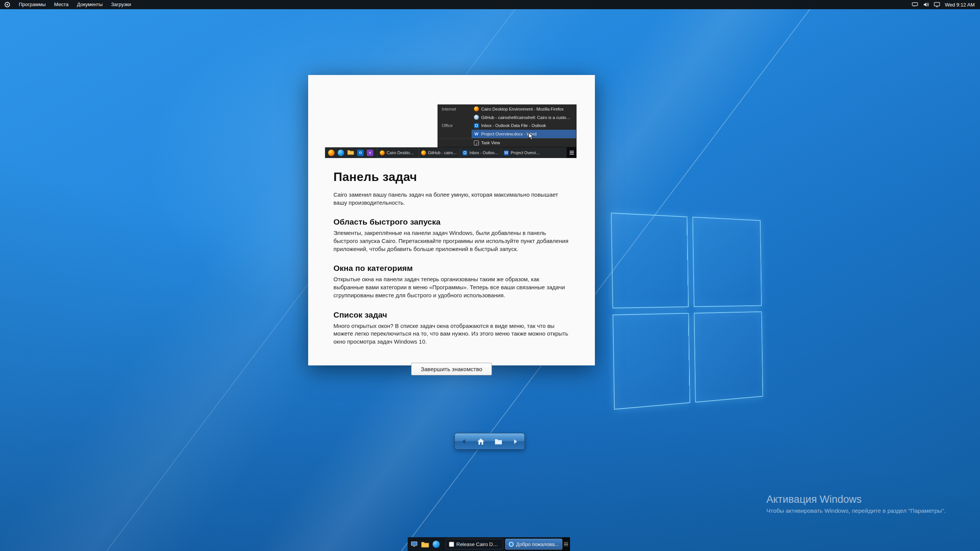 Image resolution: width=980 pixels, height=551 pixels. Describe the element at coordinates (525, 153) in the screenshot. I see `demo-task-button-label: Project Overview...` at that location.